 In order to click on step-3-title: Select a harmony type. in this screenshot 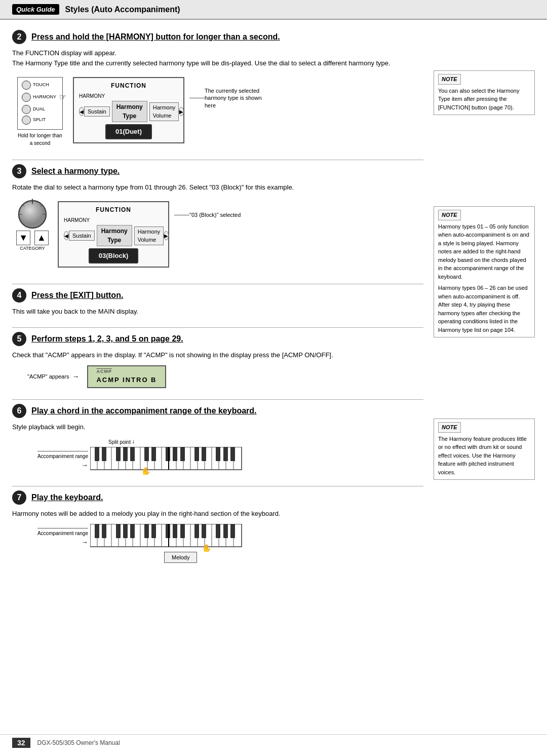, I will do `click(75, 171)`.